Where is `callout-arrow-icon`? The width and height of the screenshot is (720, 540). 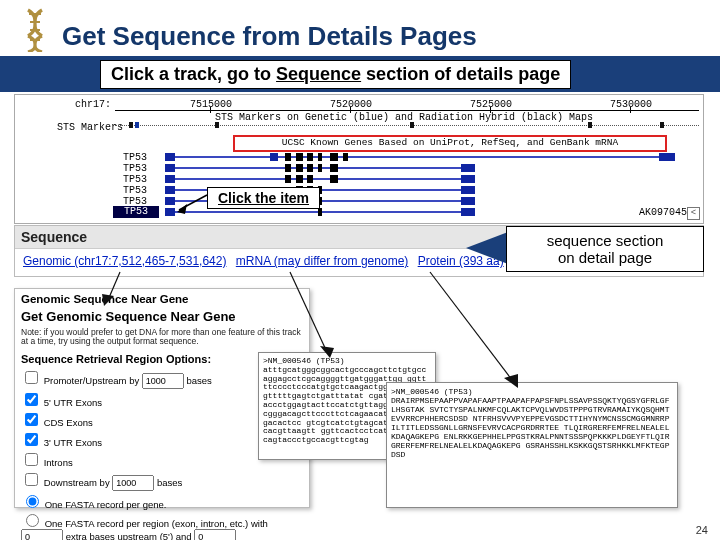
callout-arrow-icon is located at coordinates (487, 248).